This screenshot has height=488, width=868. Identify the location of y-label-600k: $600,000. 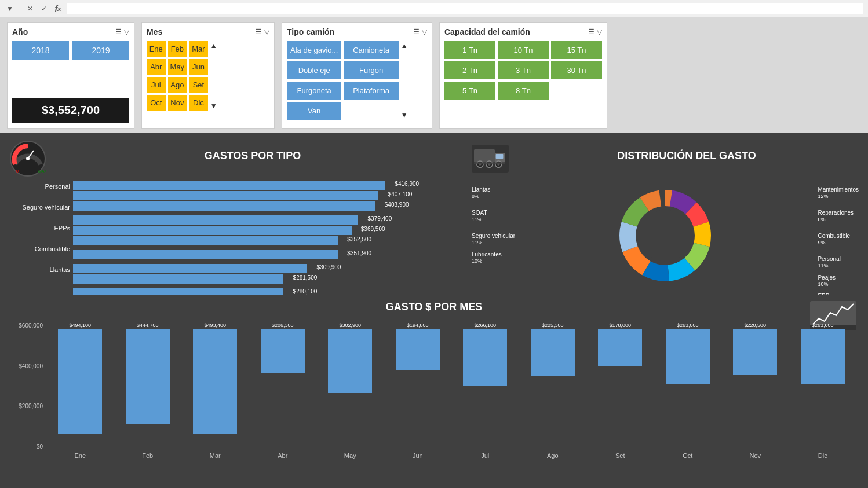
(31, 325).